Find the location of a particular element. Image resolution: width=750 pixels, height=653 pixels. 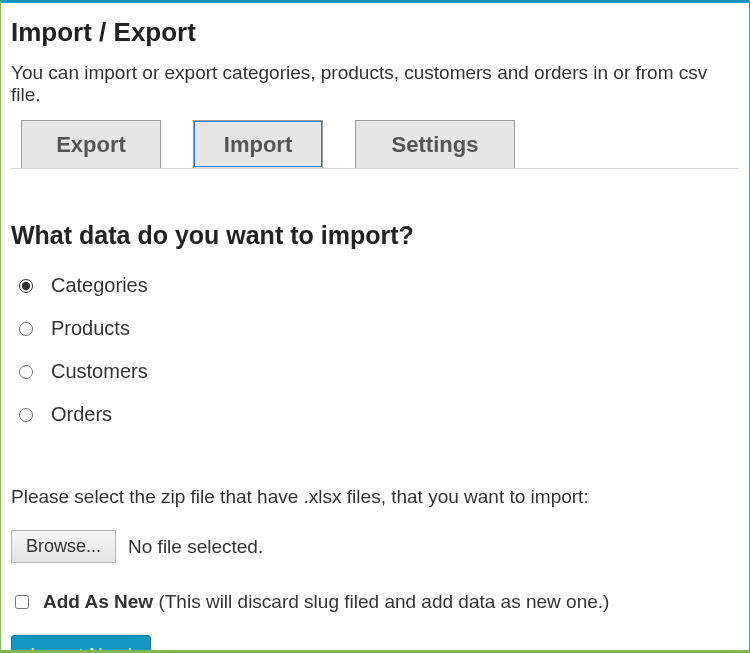

radio-categories is located at coordinates (26, 286).